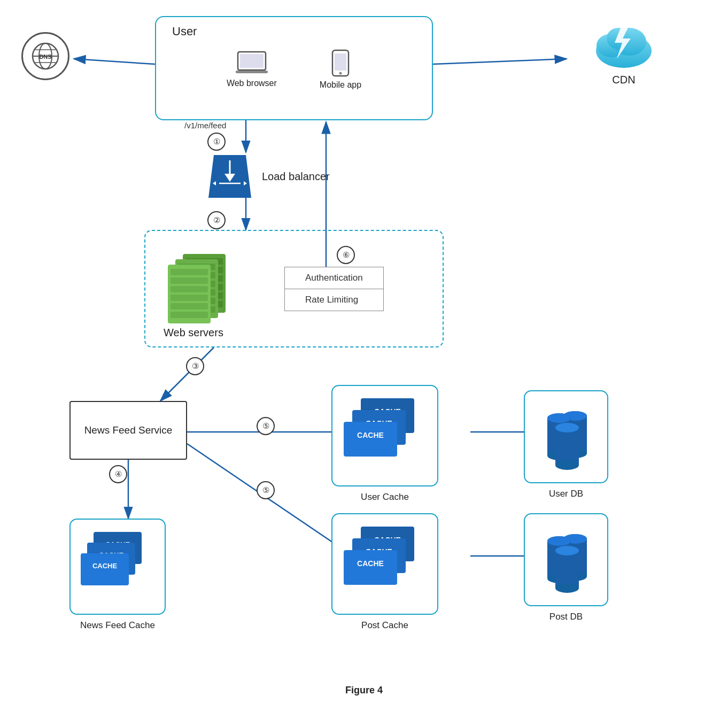 This screenshot has width=728, height=711. I want to click on user-db-label: User DB, so click(566, 494).